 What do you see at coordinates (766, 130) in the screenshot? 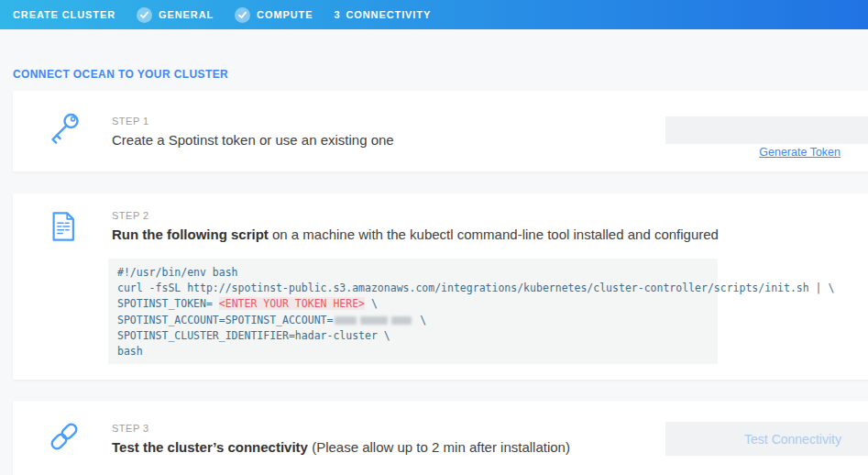
I see `spotinst-token-input` at bounding box center [766, 130].